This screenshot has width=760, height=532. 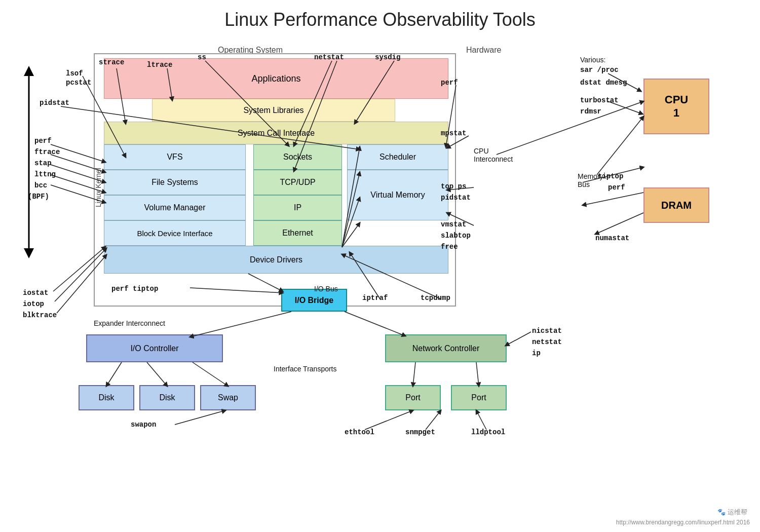 What do you see at coordinates (733, 512) in the screenshot?
I see `brand: 🐾 运维帮` at bounding box center [733, 512].